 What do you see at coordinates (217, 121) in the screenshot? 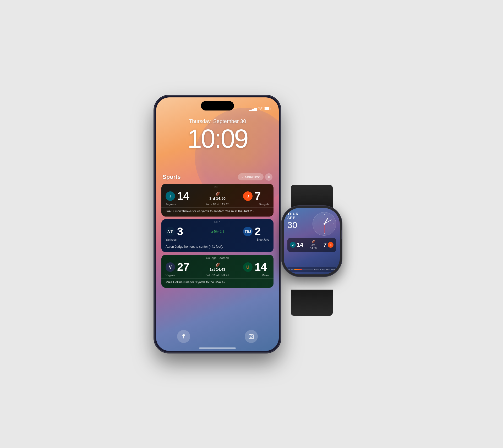
I see `lockscreen-date: Thursday, September 30` at bounding box center [217, 121].